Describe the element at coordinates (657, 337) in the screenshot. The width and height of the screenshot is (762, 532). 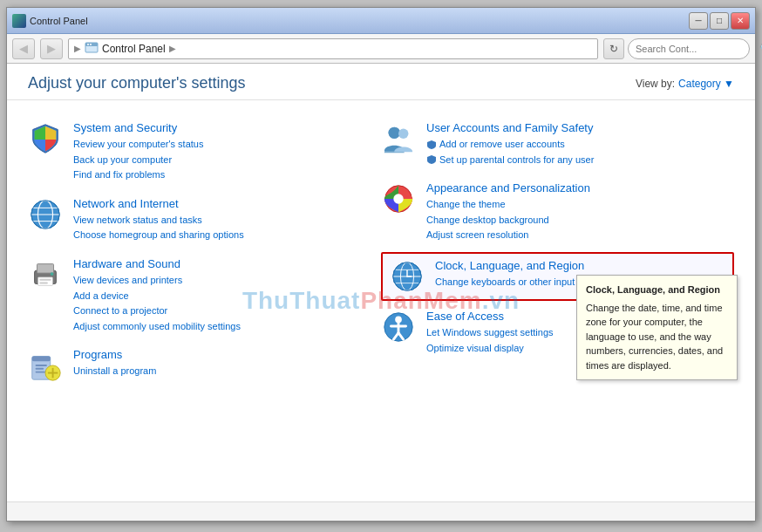
I see `tooltip-text: Change the date, time, and time zone for…` at that location.